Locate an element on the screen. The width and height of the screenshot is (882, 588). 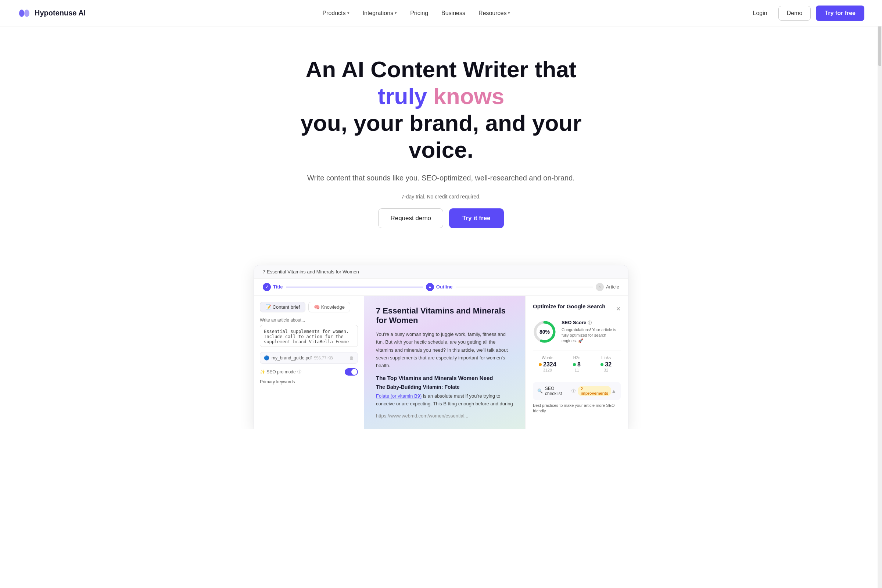
step-article-label: Article is located at coordinates (613, 287).